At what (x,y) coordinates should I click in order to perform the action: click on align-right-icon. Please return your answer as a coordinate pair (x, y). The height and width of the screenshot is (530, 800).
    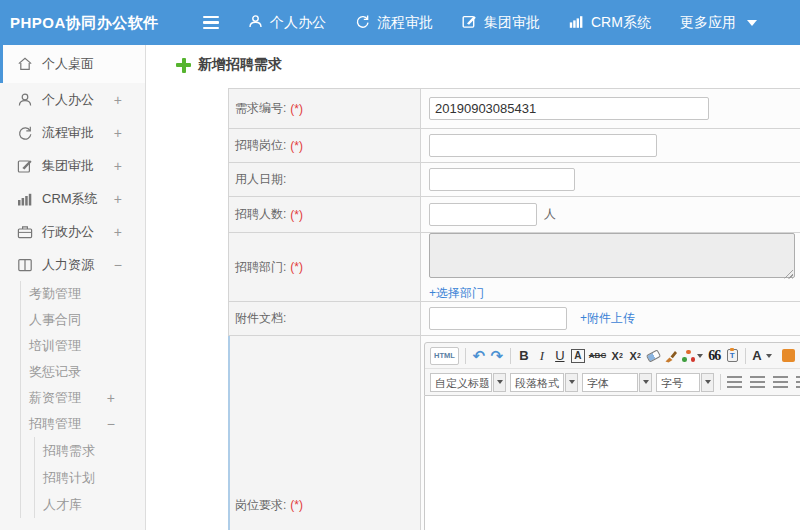
    Looking at the image, I should click on (780, 382).